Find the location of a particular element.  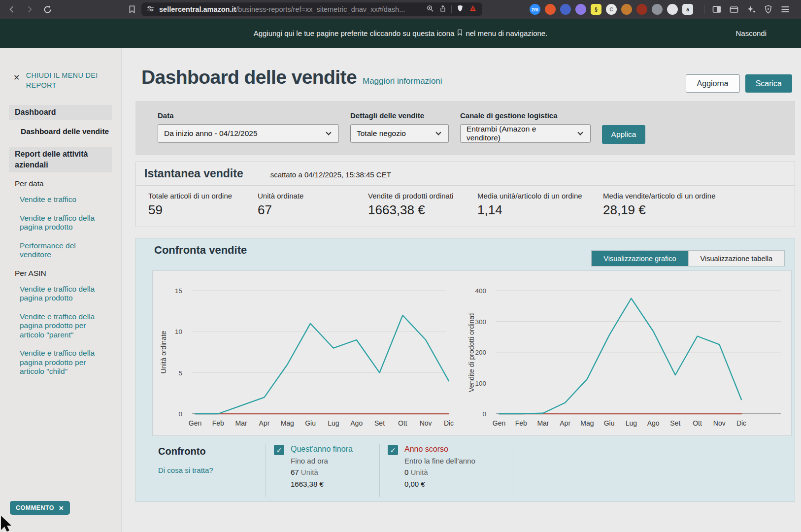

metric-label: Media vendite/articolo di un ordine is located at coordinates (659, 196).